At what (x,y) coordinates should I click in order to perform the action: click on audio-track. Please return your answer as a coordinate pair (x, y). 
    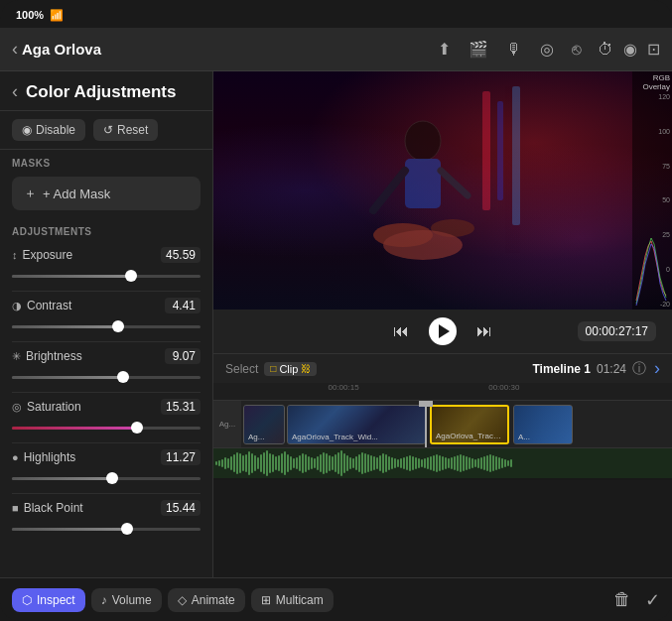
    Looking at the image, I should click on (443, 463).